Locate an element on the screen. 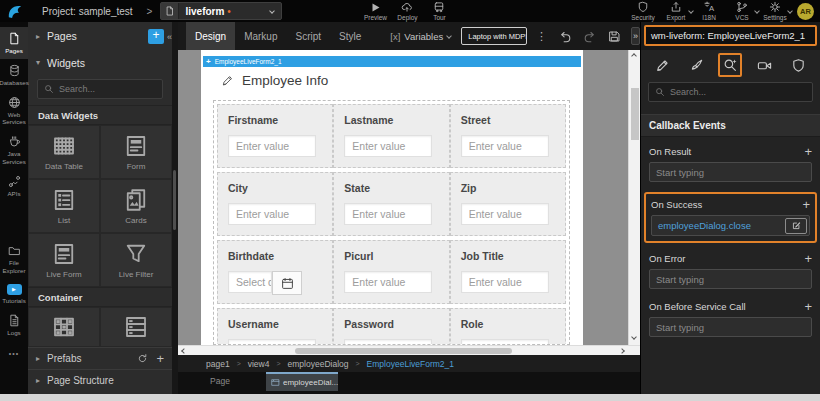  wavemaker-logo-icon is located at coordinates (15, 11).